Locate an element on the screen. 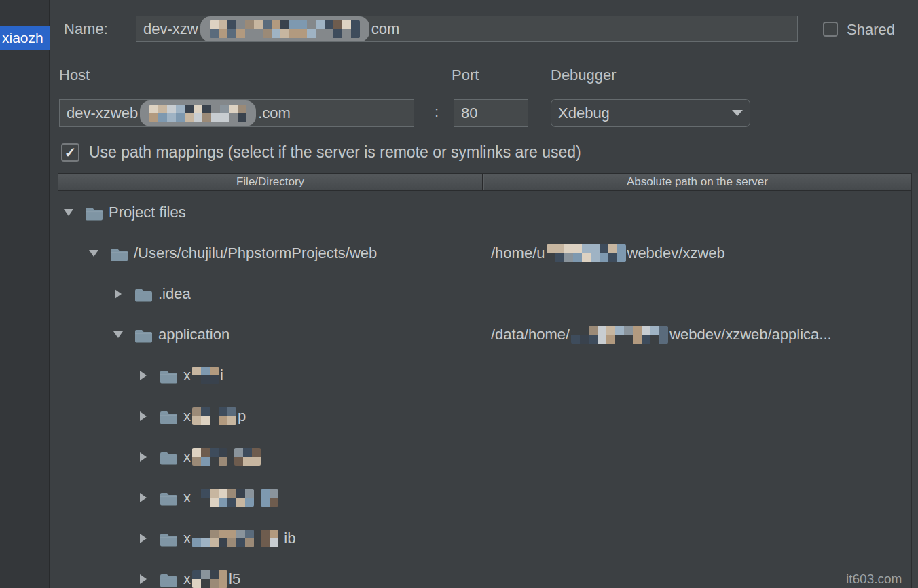 The width and height of the screenshot is (918, 588). host-label: Host is located at coordinates (75, 75).